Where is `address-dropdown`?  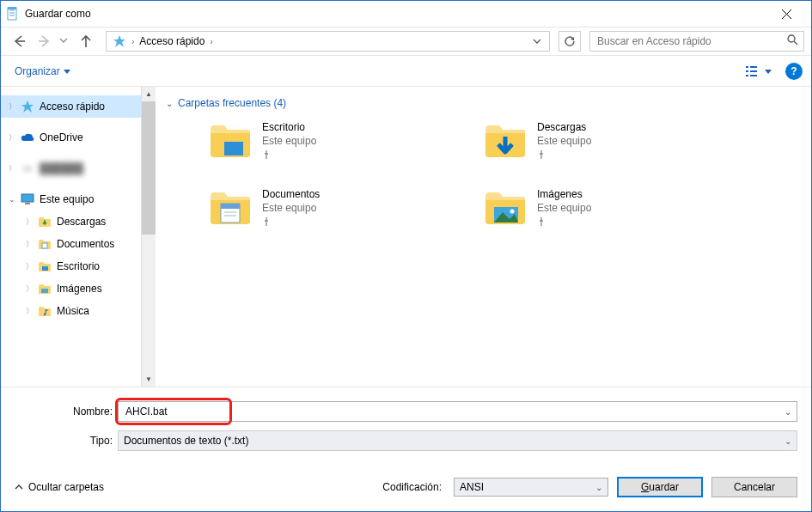
address-dropdown is located at coordinates (537, 41).